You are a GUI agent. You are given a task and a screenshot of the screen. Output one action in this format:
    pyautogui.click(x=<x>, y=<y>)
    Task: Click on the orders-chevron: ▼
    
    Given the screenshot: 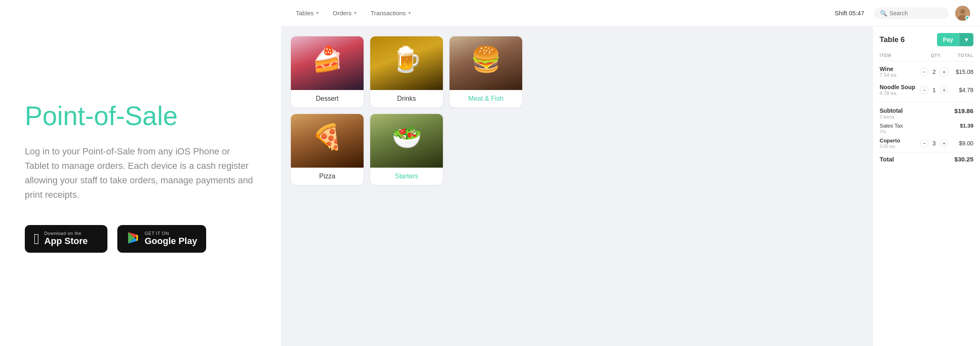 What is the action you would take?
    pyautogui.click(x=355, y=13)
    